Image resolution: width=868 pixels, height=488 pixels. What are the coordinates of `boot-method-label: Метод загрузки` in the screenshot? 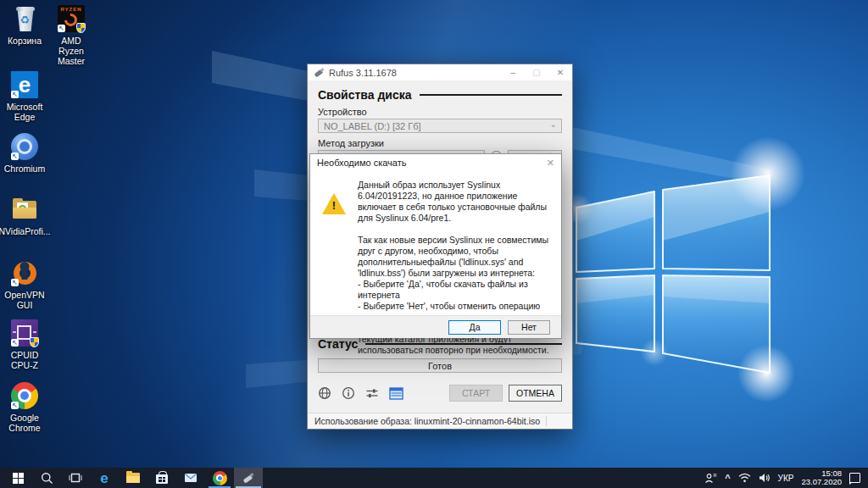 It's located at (440, 143).